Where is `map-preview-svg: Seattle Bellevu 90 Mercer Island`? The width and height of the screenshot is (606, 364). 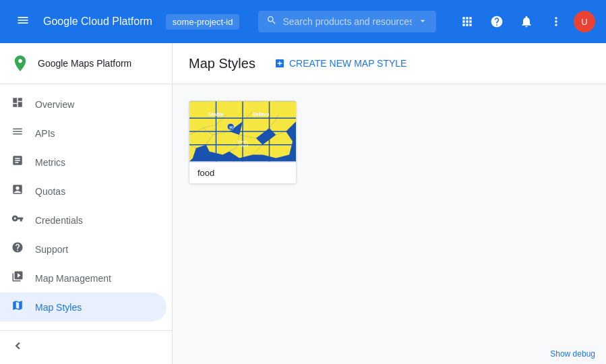
map-preview-svg: Seattle Bellevu 90 Mercer Island is located at coordinates (243, 131).